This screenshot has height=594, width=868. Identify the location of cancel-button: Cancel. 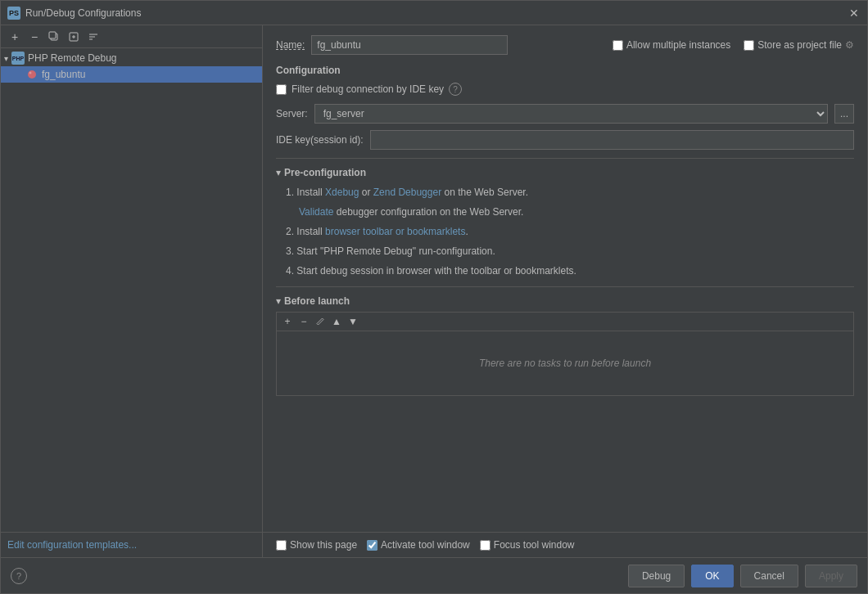
(770, 576).